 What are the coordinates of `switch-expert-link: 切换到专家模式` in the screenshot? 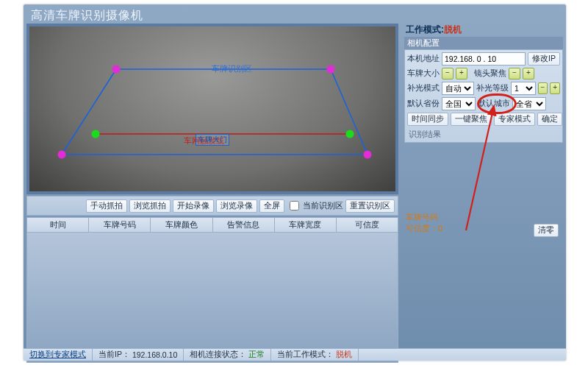 It's located at (57, 355).